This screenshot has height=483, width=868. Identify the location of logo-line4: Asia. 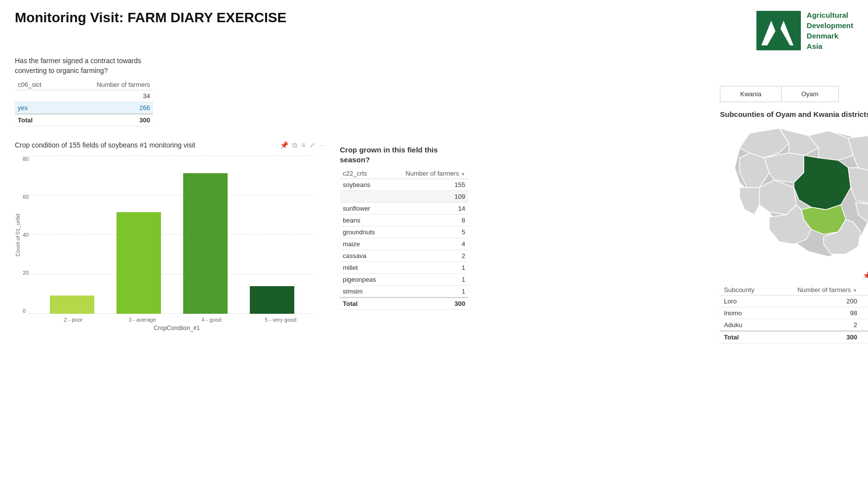
(830, 46).